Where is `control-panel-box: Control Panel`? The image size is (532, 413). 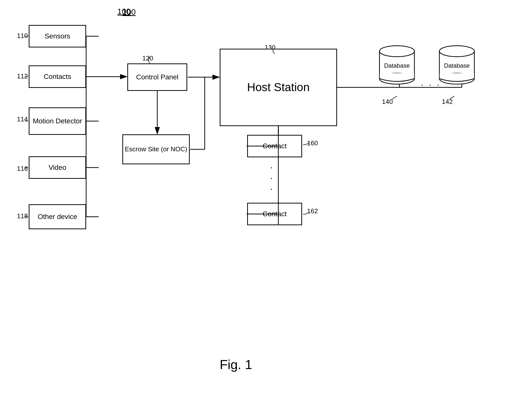
control-panel-box: Control Panel is located at coordinates (157, 77).